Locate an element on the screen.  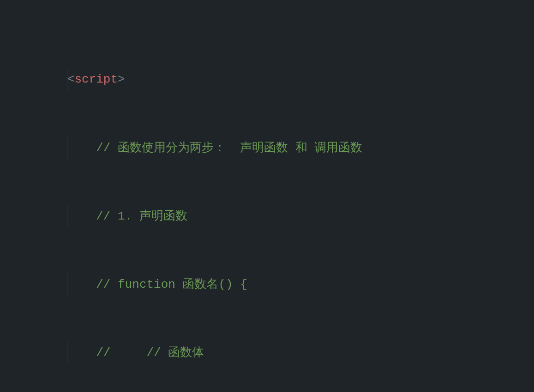
code-line: // 函数使用分为两步： 声明函数 和 调用函数 is located at coordinates (267, 125).